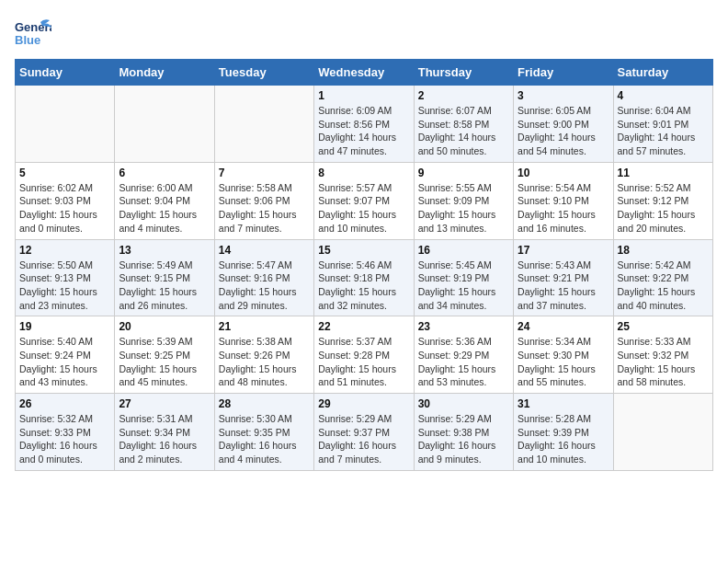  I want to click on calendar-cell: 28Sunrise: 5:30 AM Sunset: 9:35 PM Dayli…, so click(264, 432).